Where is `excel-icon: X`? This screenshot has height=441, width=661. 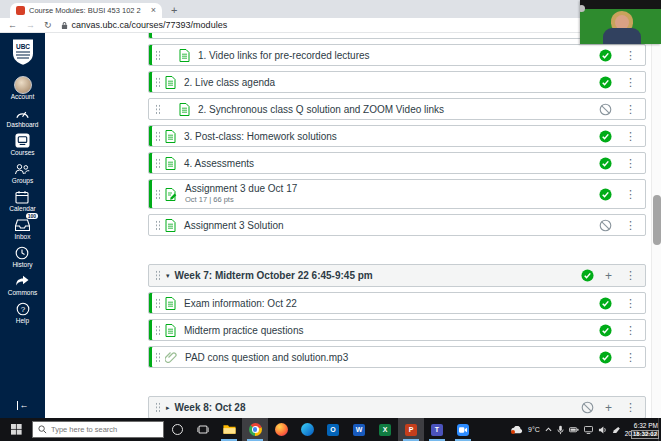
excel-icon: X is located at coordinates (385, 430).